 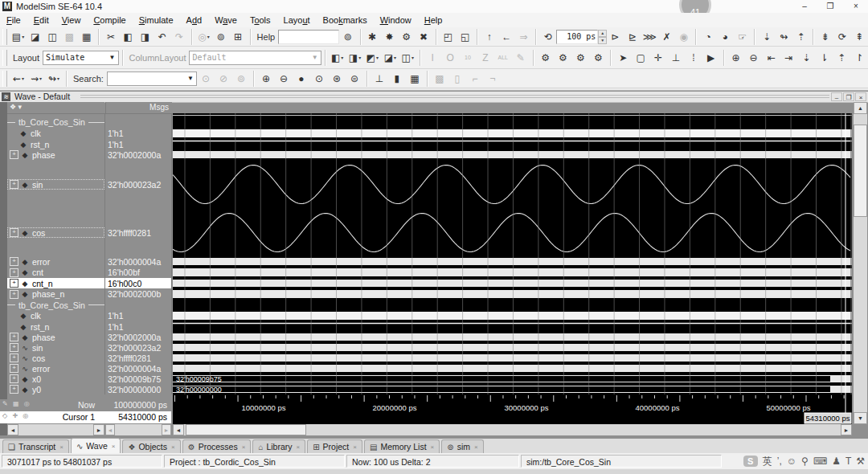 I want to click on menu-tools: Tools, so click(x=260, y=20).